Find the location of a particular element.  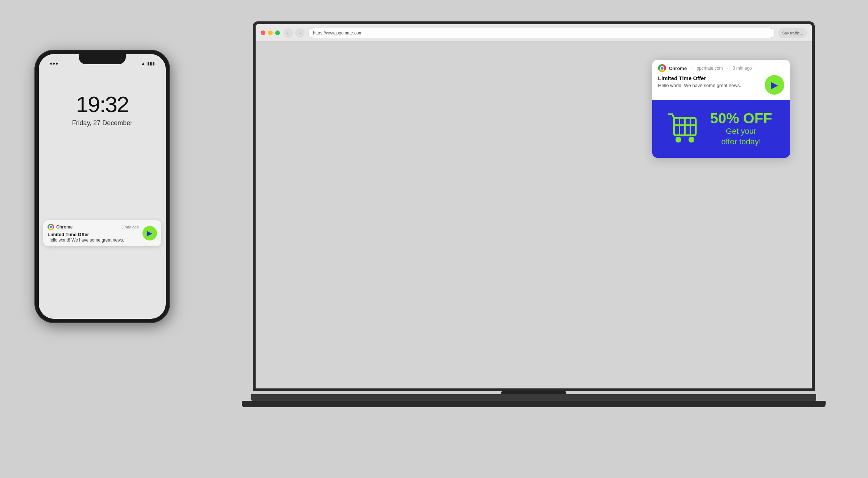

address-bar: https://www.ppcmate.com is located at coordinates (542, 33).